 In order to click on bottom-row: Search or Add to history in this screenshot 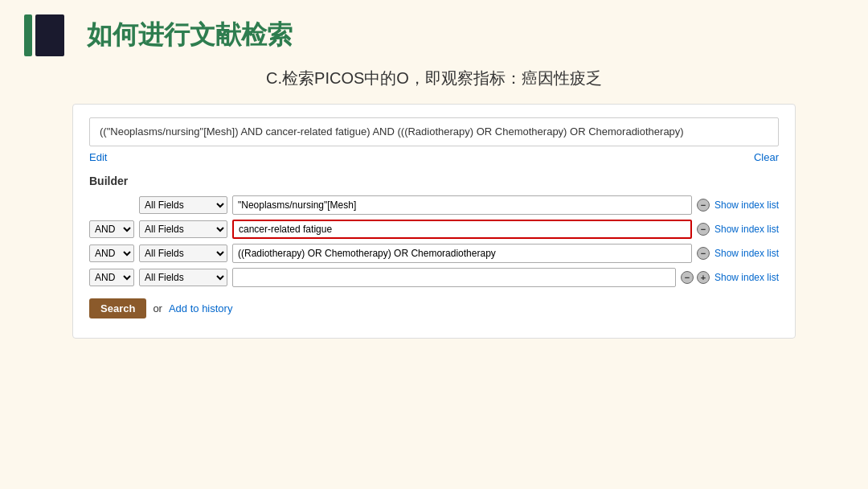, I will do `click(434, 309)`.